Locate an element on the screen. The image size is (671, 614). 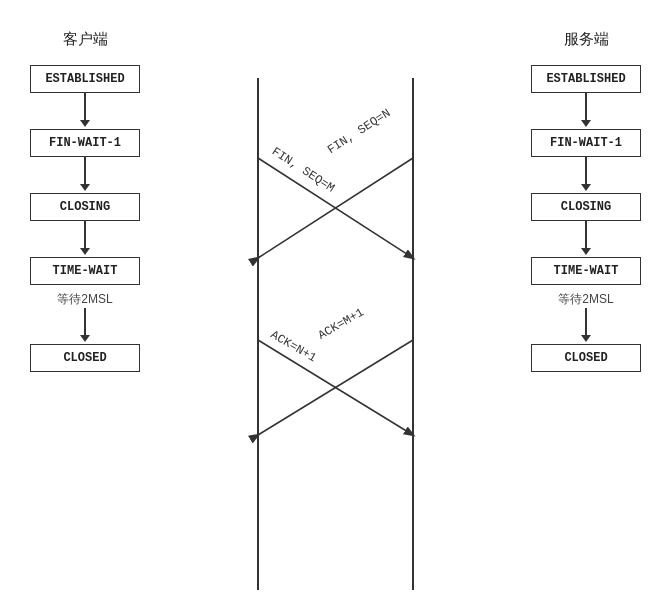
right-state-closing: CLOSING is located at coordinates (586, 207).